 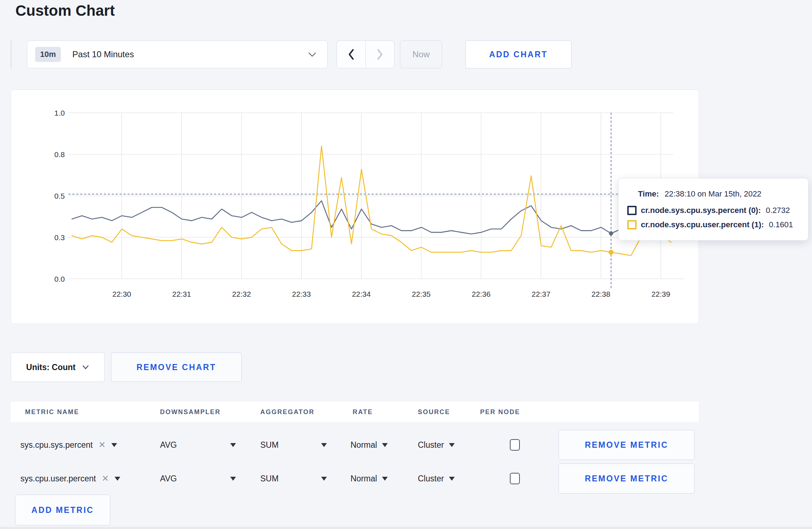 What do you see at coordinates (713, 225) in the screenshot?
I see `tooltip-series-row: cr.node.sys.cpu.user.percent (1): 0.1601` at bounding box center [713, 225].